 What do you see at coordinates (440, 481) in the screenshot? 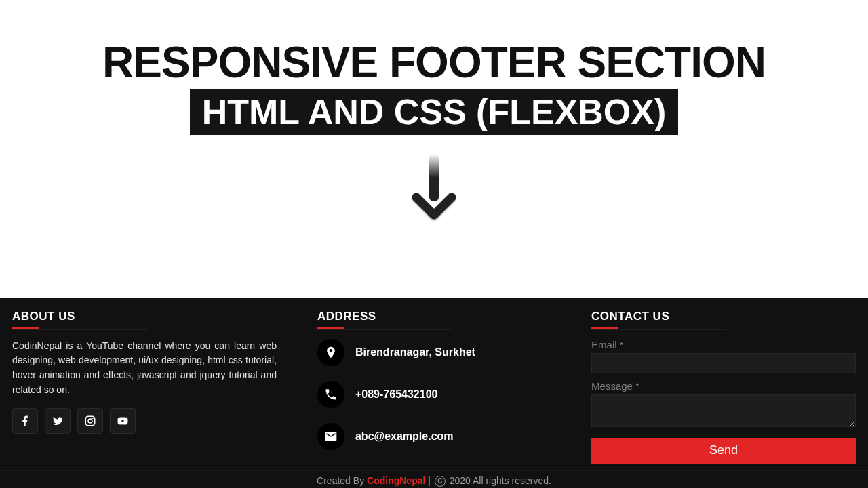
I see `copyright-icon: C` at bounding box center [440, 481].